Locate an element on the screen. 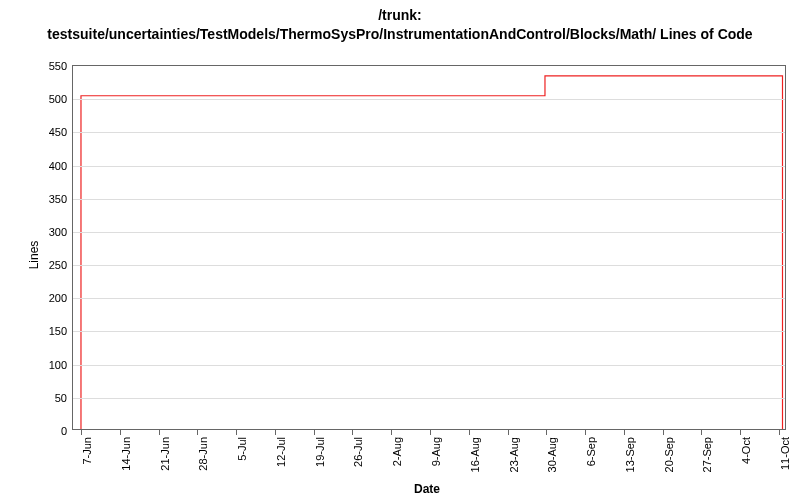 The image size is (800, 500). x-tick-label: 4-Oct is located at coordinates (746, 450).